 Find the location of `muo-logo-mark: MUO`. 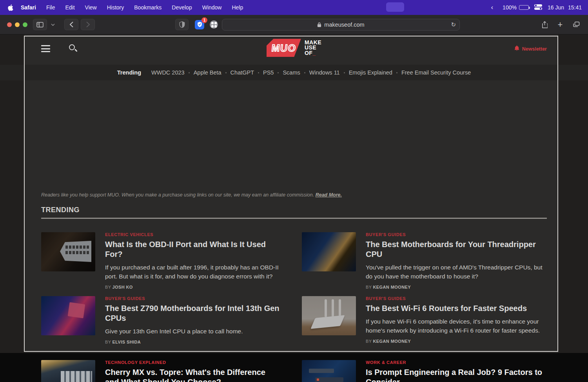

muo-logo-mark: MUO is located at coordinates (284, 48).